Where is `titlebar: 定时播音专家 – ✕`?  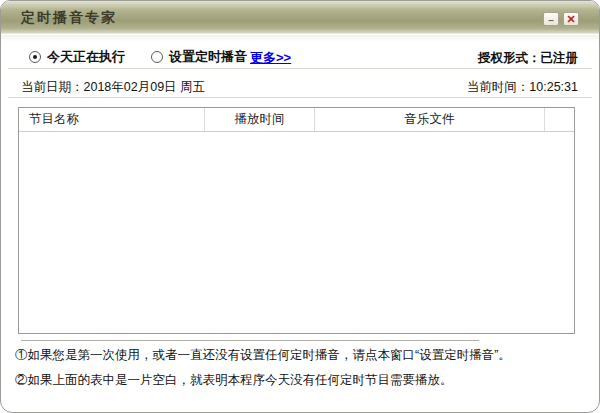 titlebar: 定时播音专家 – ✕ is located at coordinates (300, 18).